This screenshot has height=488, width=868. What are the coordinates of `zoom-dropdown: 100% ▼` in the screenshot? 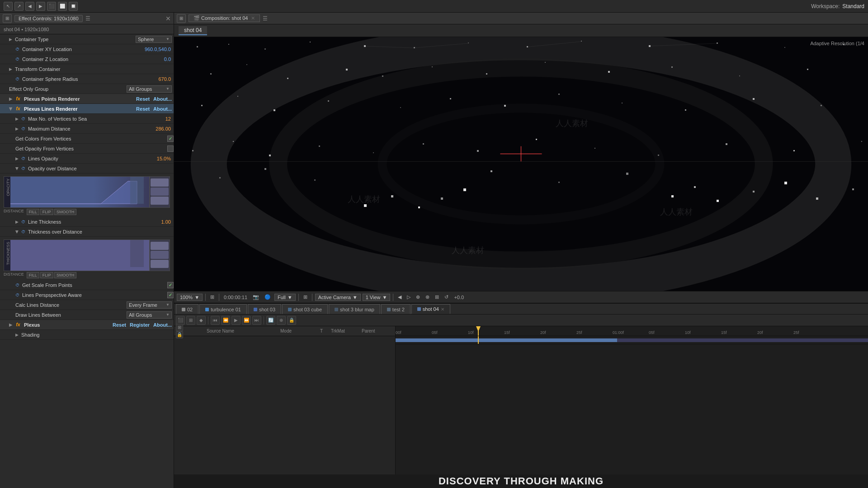 It's located at (190, 297).